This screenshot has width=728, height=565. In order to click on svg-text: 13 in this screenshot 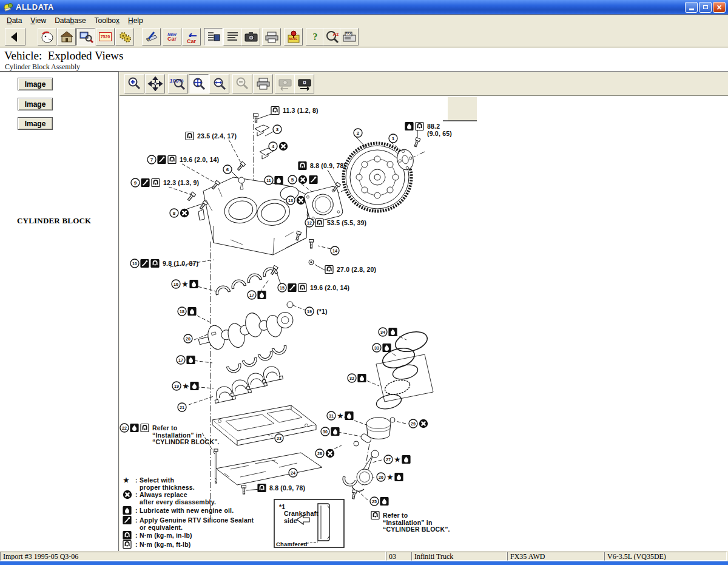, I will do `click(291, 200)`.